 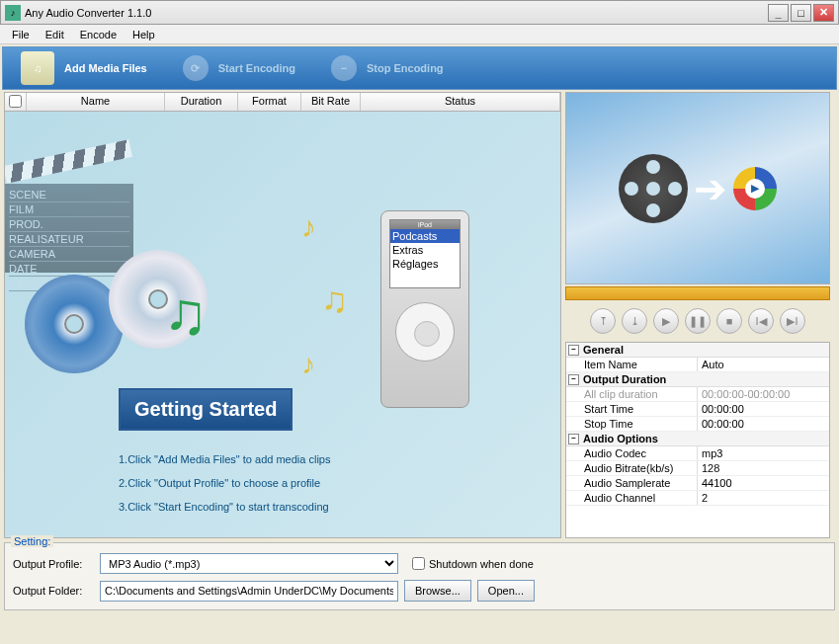 I want to click on section-general: − General, so click(x=698, y=350).